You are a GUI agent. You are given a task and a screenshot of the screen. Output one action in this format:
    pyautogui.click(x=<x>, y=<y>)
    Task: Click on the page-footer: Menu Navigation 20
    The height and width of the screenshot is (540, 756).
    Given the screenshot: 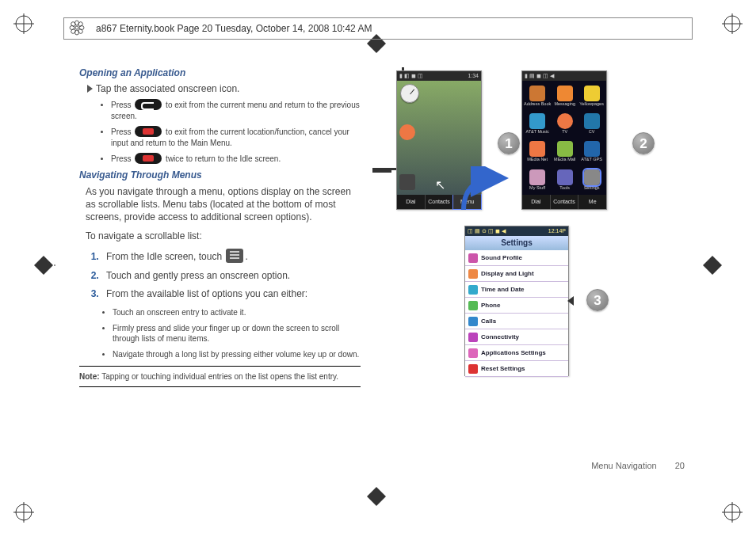 What is the action you would take?
    pyautogui.click(x=638, y=466)
    